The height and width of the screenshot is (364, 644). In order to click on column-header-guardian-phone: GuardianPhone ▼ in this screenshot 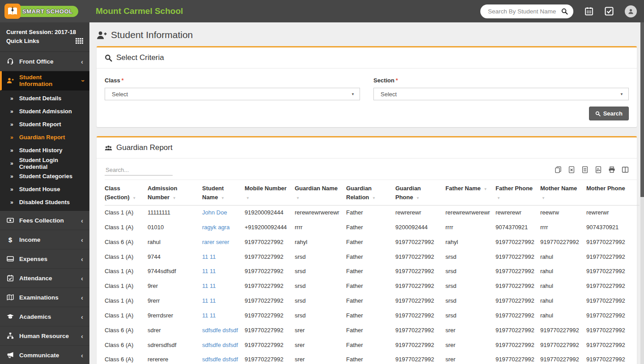, I will do `click(420, 193)`.